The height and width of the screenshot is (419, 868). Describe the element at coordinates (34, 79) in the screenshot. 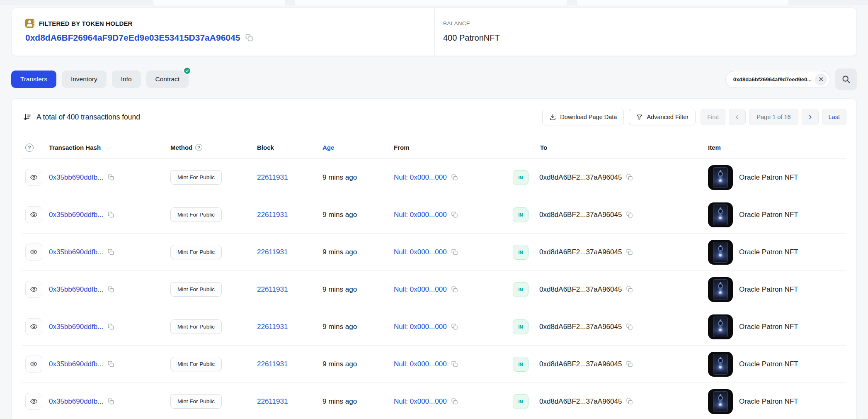

I see `tab-transfers: Transfers` at that location.